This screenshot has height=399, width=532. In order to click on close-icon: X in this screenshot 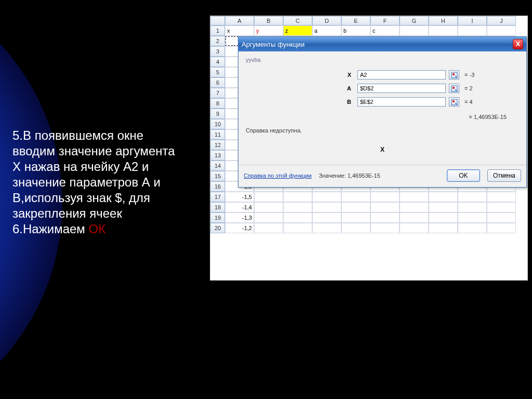, I will do `click(518, 44)`.